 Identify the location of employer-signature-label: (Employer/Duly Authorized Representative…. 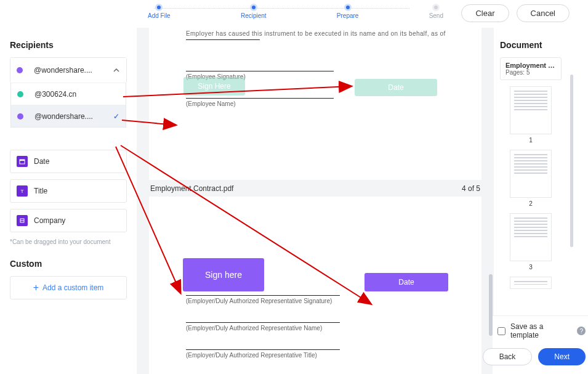
(259, 301).